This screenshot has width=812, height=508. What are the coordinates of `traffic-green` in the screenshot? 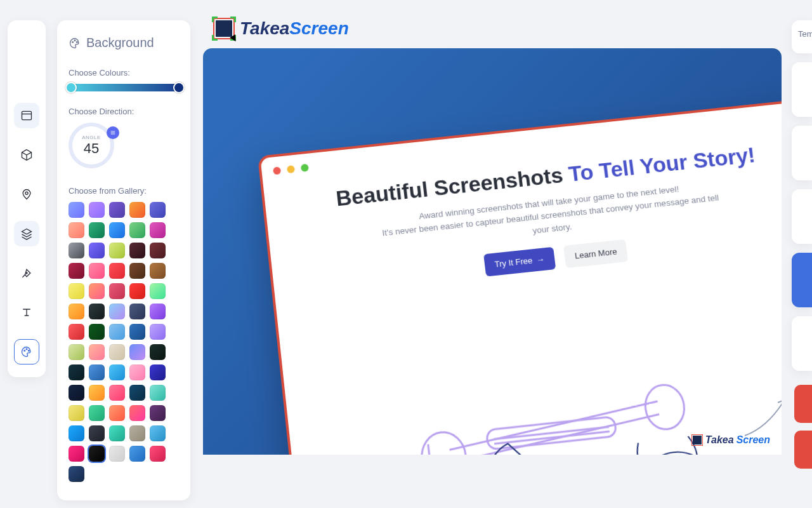 It's located at (304, 168).